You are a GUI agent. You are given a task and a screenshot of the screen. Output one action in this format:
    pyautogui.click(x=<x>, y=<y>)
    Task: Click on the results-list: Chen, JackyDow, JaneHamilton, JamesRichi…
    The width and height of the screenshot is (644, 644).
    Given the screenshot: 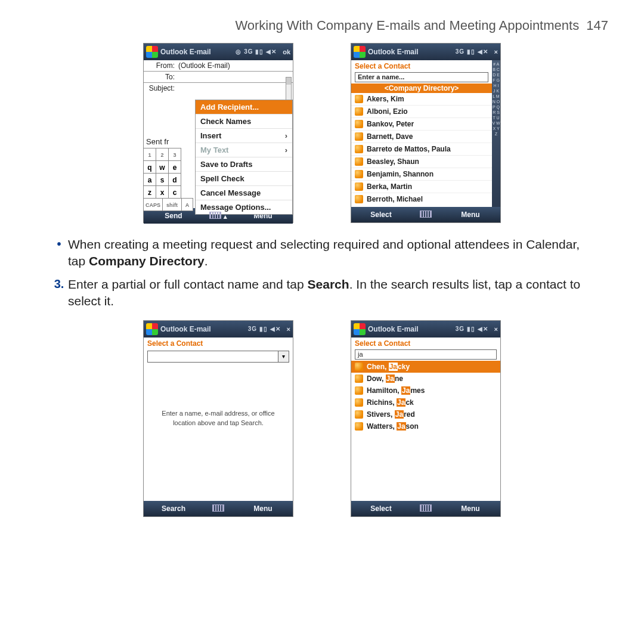 What is the action you would take?
    pyautogui.click(x=426, y=397)
    